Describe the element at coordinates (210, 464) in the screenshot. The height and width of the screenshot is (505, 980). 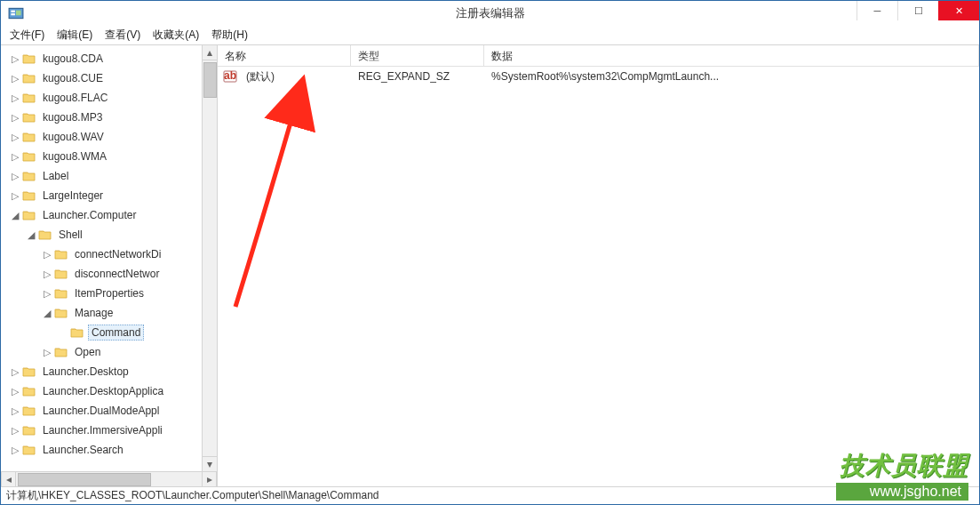
I see `scroll-down-arrow: ▾` at that location.